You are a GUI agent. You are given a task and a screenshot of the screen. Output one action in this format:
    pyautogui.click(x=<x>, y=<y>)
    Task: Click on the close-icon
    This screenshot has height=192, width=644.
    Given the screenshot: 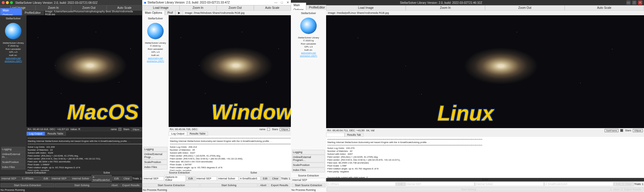 What is the action you would take?
    pyautogui.click(x=3, y=3)
    